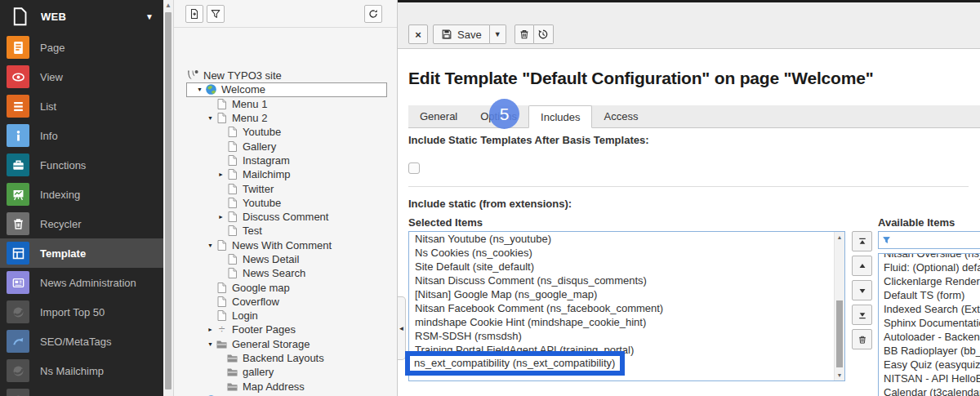 The image size is (980, 396). I want to click on highlighted-selected-item: ns_ext_compatibility (ns_ext_compatibili…, so click(514, 363).